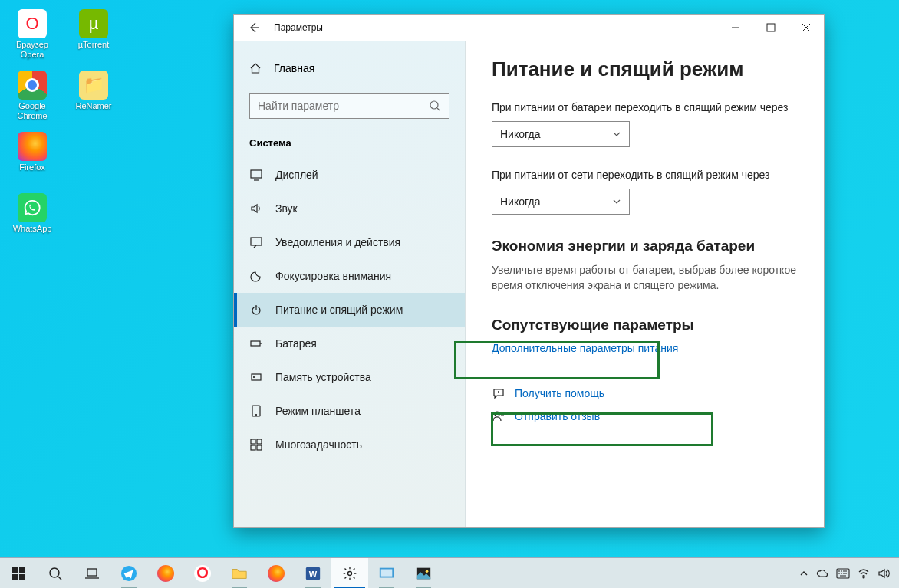  Describe the element at coordinates (319, 445) in the screenshot. I see `sidebar-item-label: Многозадачность` at that location.